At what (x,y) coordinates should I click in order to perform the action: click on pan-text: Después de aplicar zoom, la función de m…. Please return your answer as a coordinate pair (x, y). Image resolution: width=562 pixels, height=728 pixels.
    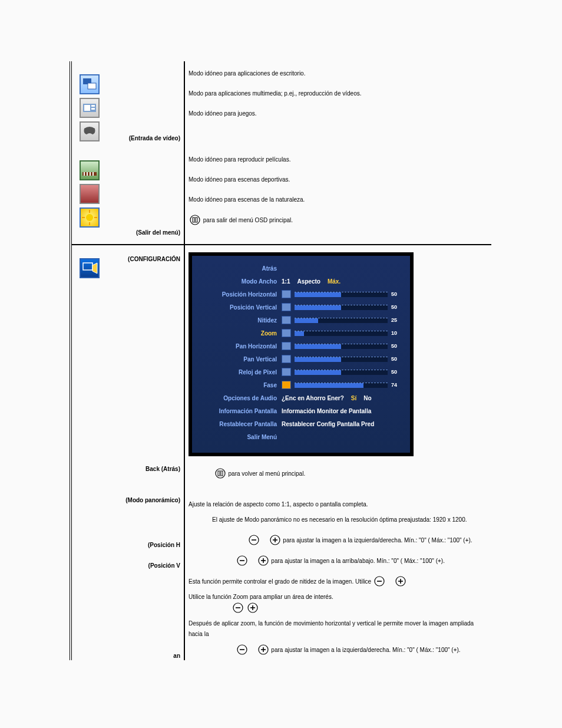
    Looking at the image, I should click on (338, 629).